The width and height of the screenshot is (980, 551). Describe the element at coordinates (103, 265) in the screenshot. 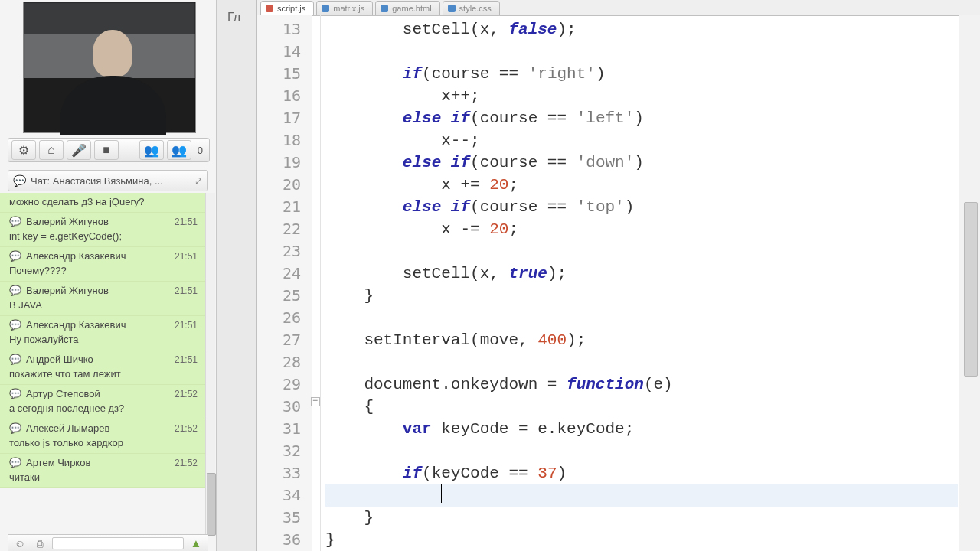

I see `chat-message: 💬Александр Казакевич21:51Почему????` at that location.